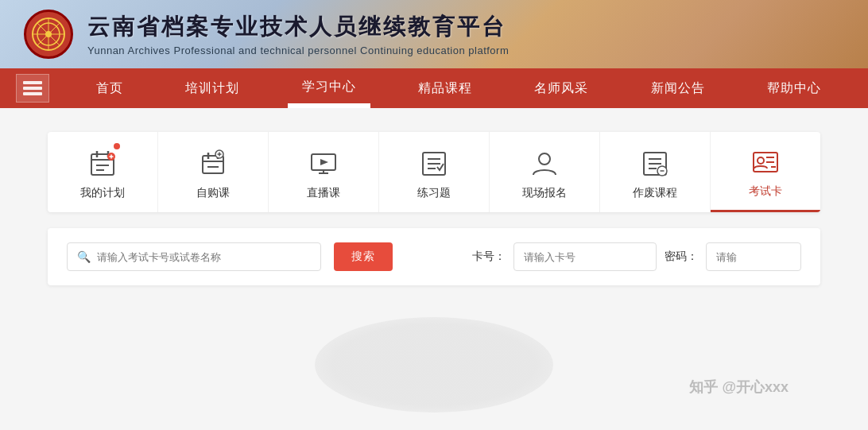  I want to click on menu-item-live: 直播课, so click(324, 172).